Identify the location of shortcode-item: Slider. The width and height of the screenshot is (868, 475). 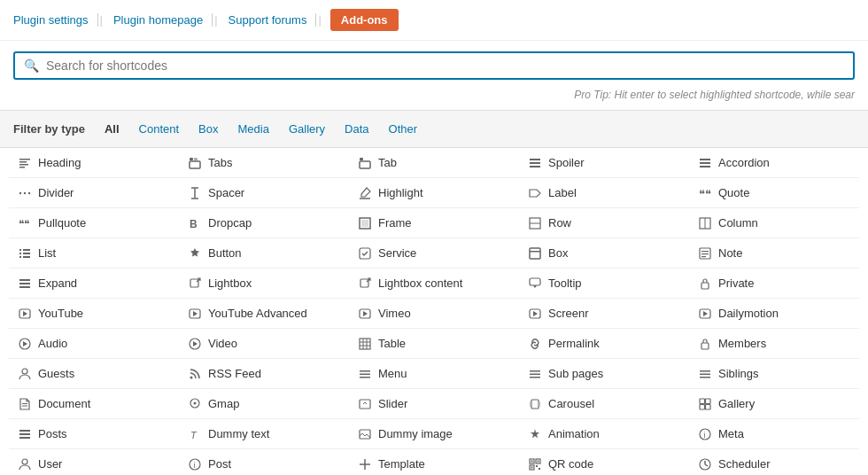
(434, 404).